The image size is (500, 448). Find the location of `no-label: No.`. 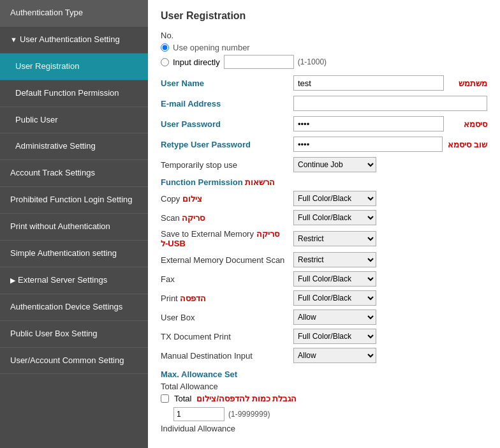

no-label: No. is located at coordinates (324, 36).